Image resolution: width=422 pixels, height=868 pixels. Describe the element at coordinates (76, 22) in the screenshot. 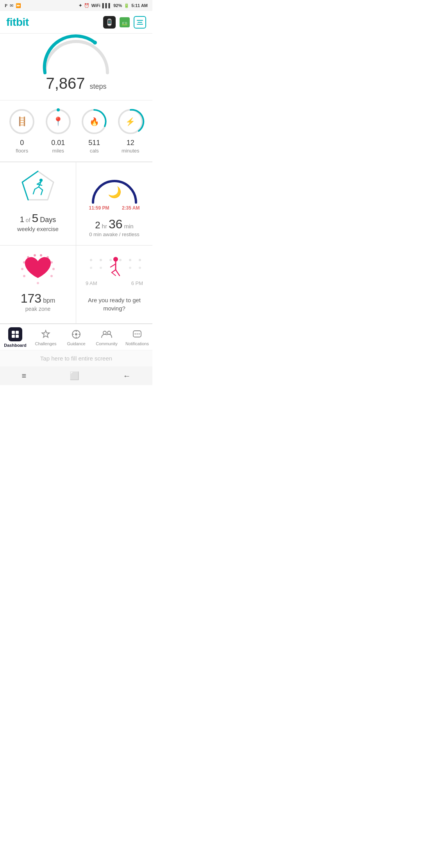

I see `app-header: fitbit 12B ((·))` at that location.